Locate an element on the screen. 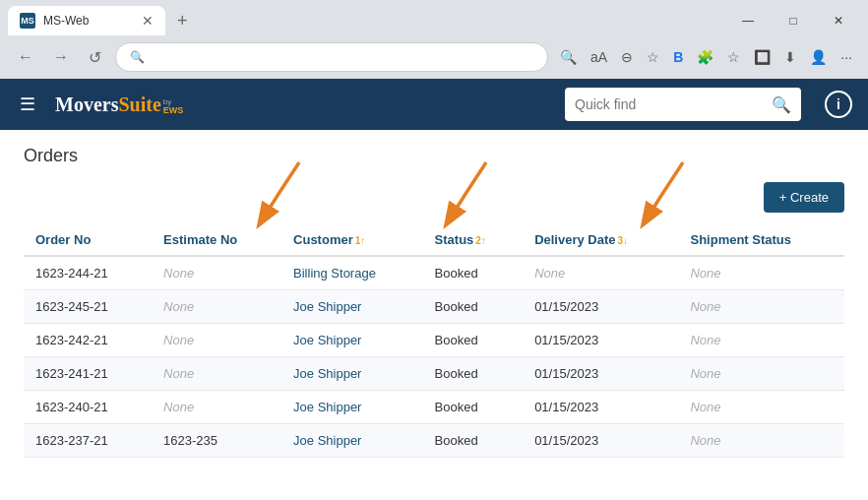  window-controls: — □ ✕ is located at coordinates (793, 21).